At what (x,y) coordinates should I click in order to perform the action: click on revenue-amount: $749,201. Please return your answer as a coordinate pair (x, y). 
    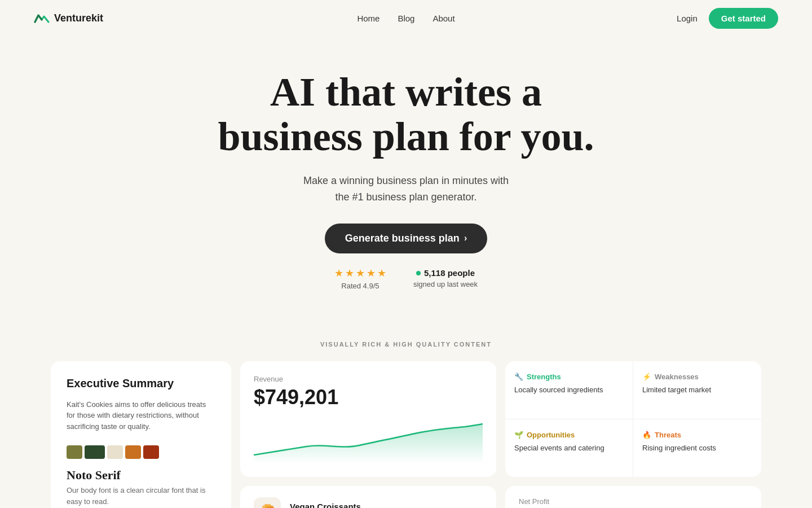
    Looking at the image, I should click on (368, 397).